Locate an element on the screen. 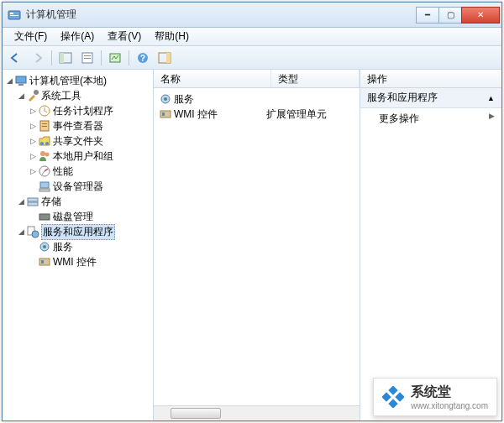 The image size is (504, 423). disk-icon is located at coordinates (45, 217).